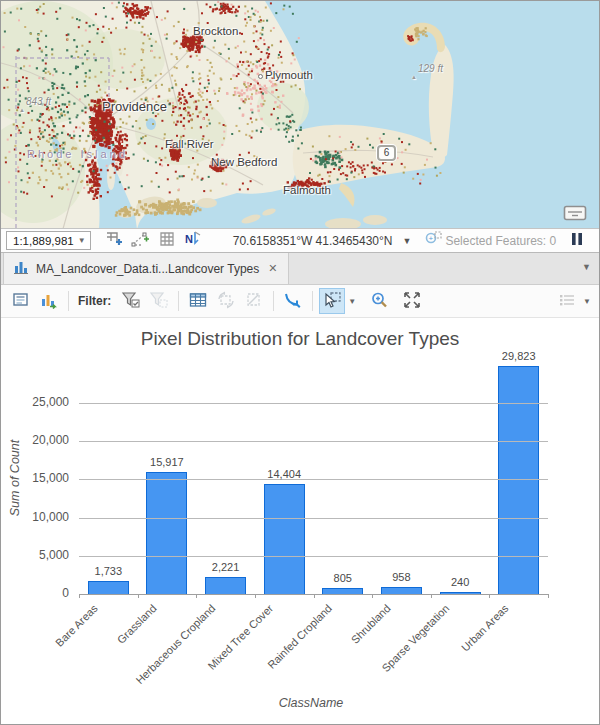 The width and height of the screenshot is (600, 725). I want to click on svg-text: N, so click(189, 239).